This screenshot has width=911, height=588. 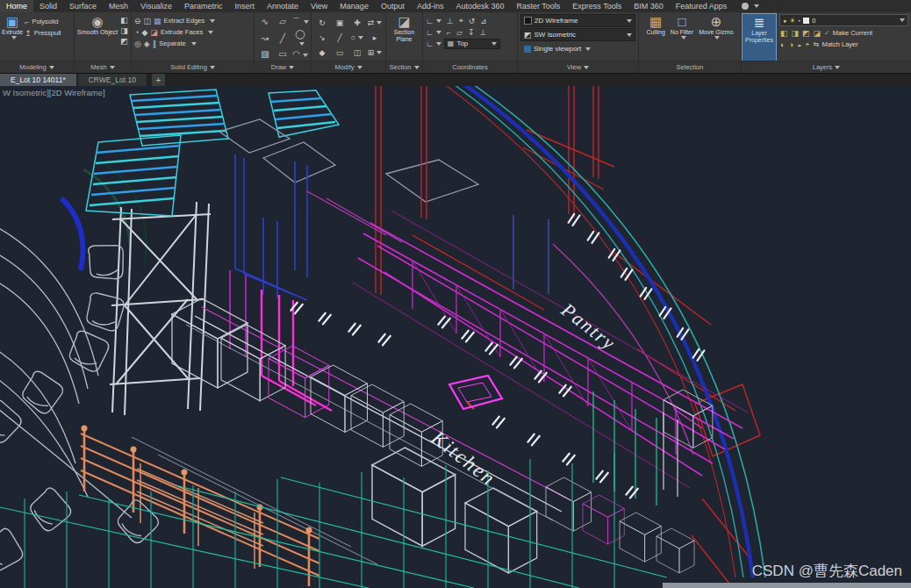 What do you see at coordinates (156, 6) in the screenshot?
I see `tab-visualize: Visualize` at bounding box center [156, 6].